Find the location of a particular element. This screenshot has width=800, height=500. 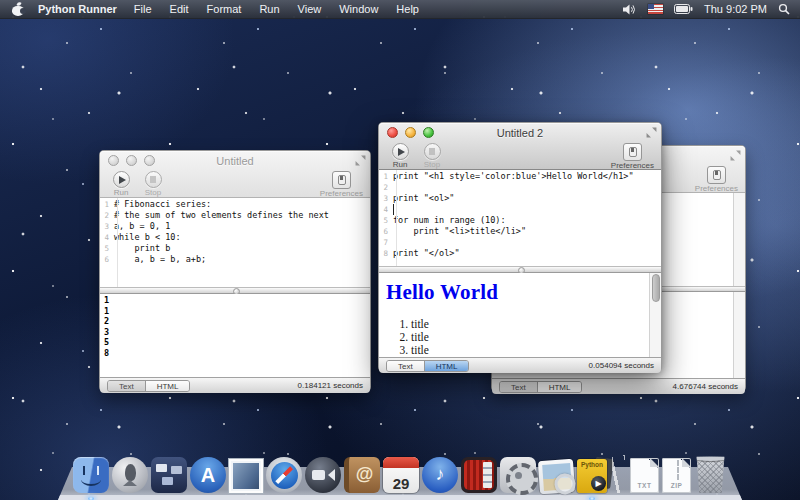

app-menu-title: Python Runner is located at coordinates (78, 9).